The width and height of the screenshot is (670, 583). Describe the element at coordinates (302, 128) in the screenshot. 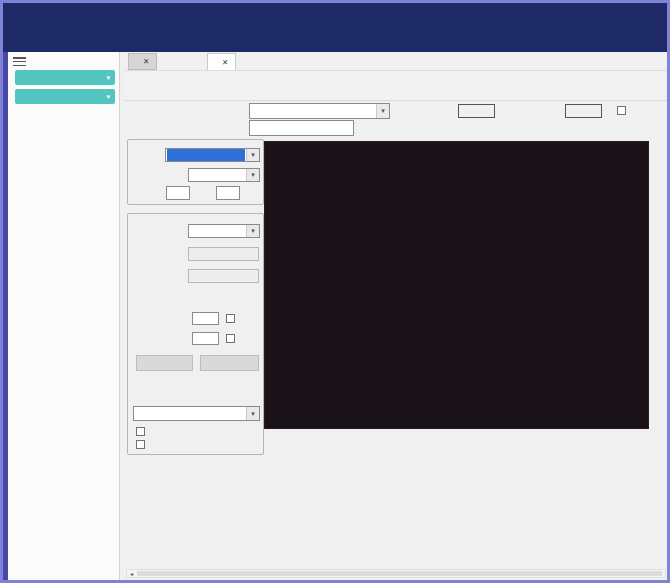

I see `display-name-input` at that location.